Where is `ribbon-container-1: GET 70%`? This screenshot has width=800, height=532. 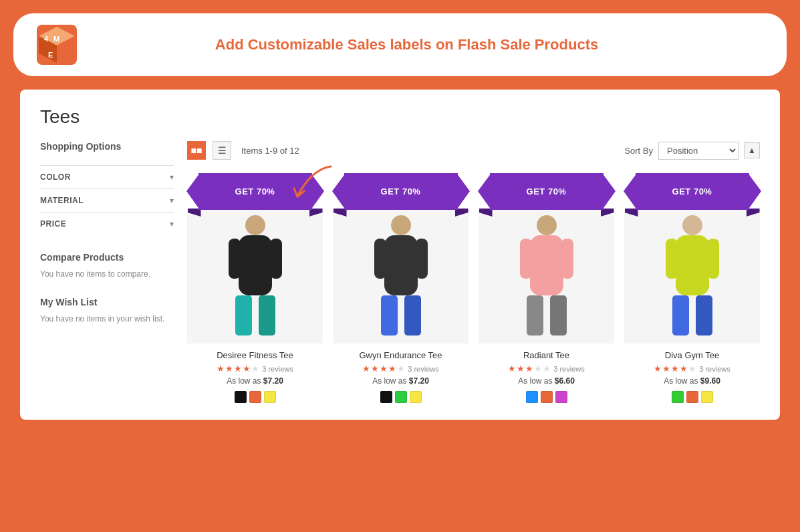 ribbon-container-1: GET 70% is located at coordinates (255, 191).